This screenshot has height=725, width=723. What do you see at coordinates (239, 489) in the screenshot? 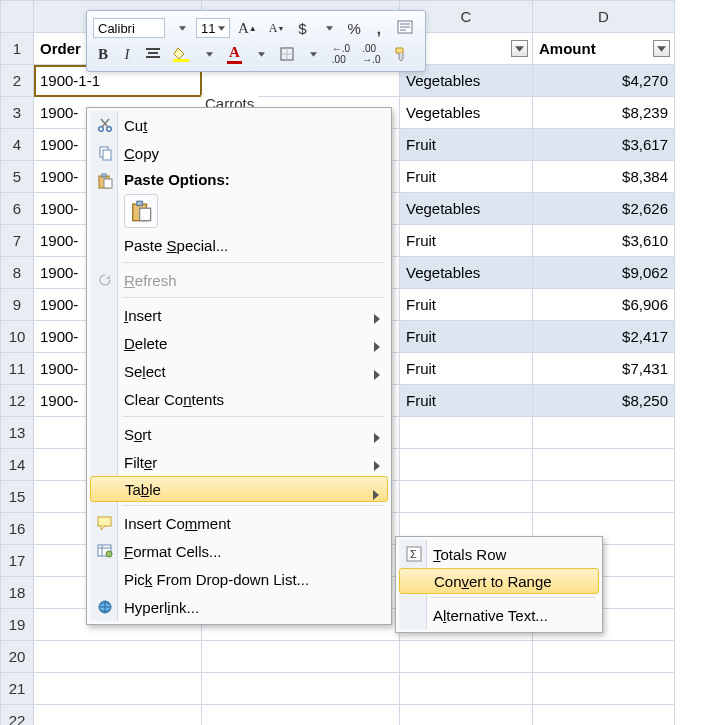
I see `menu-item-table: Table` at bounding box center [239, 489].